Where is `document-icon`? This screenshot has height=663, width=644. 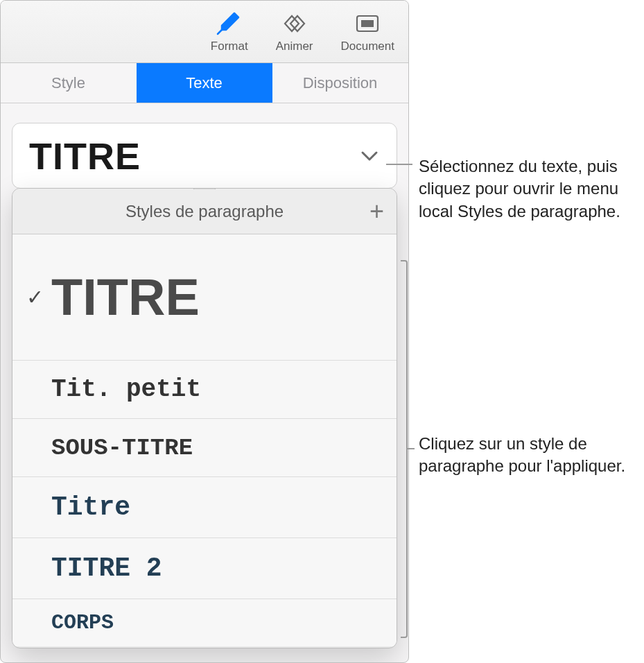 document-icon is located at coordinates (367, 24).